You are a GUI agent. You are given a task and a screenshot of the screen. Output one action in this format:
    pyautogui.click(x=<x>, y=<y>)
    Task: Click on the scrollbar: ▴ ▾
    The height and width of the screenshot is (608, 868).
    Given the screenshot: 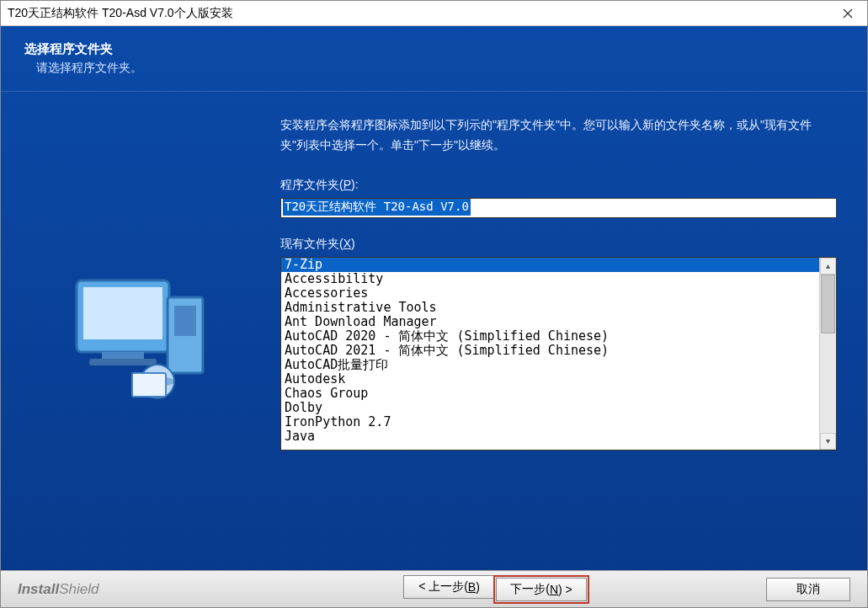 What is the action you would take?
    pyautogui.click(x=828, y=354)
    